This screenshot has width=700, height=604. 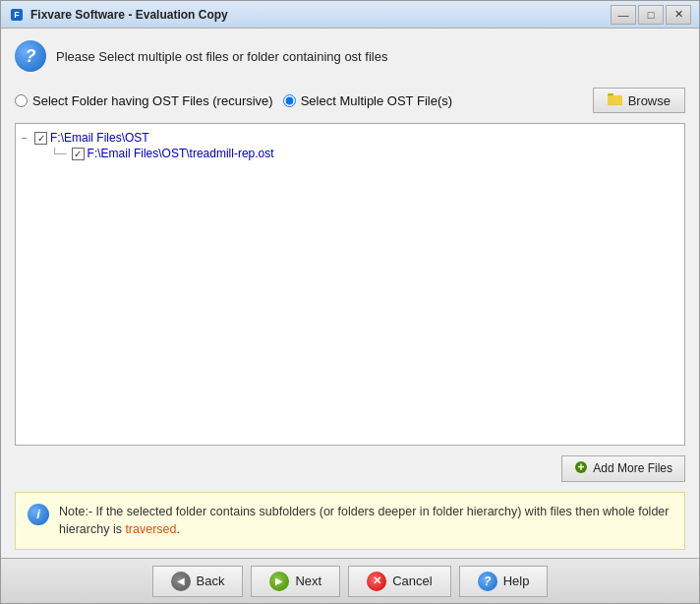 What do you see at coordinates (639, 100) in the screenshot?
I see `browse-button: Browse` at bounding box center [639, 100].